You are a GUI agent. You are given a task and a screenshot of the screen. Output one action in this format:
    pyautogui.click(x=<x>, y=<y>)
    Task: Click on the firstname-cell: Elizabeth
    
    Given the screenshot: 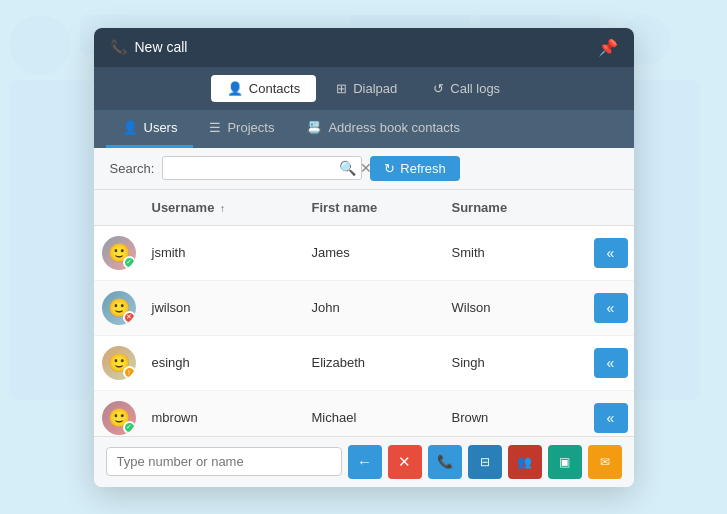 What is the action you would take?
    pyautogui.click(x=374, y=362)
    